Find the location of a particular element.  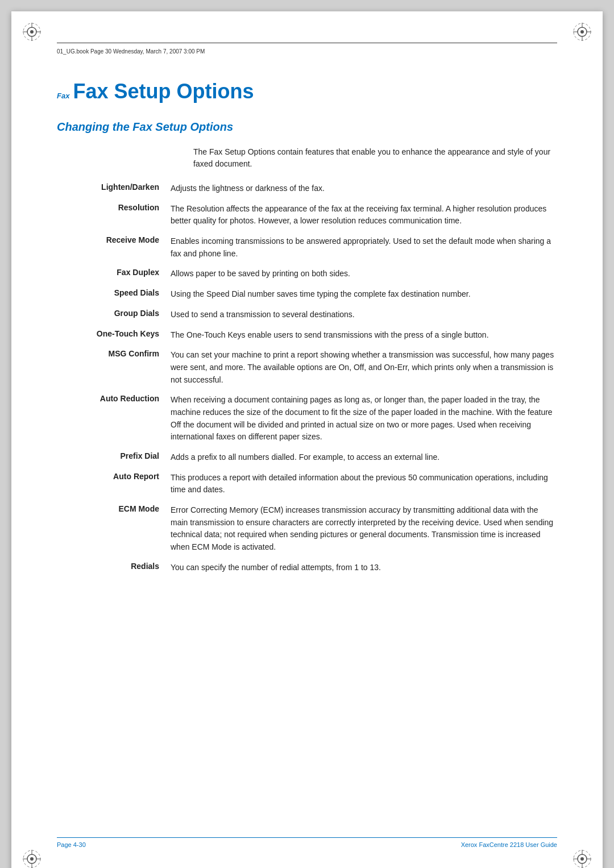

definition-description: Adds a prefix to all numbers dialled. Fo… is located at coordinates (364, 458).